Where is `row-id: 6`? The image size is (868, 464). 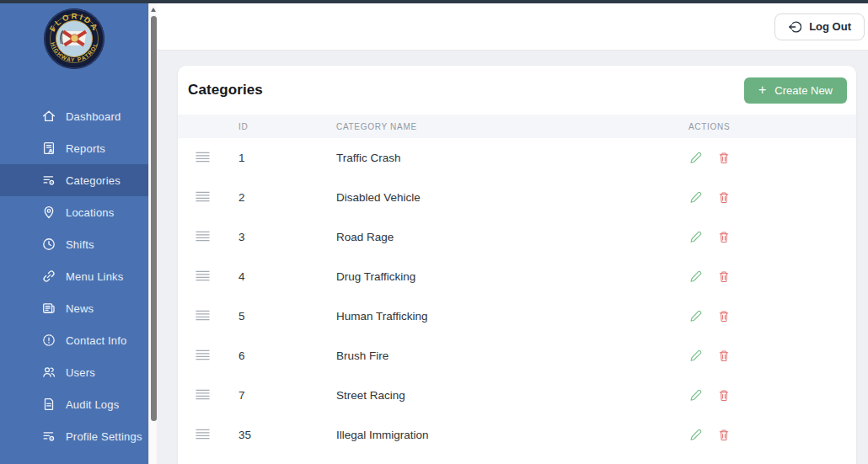
row-id: 6 is located at coordinates (287, 355).